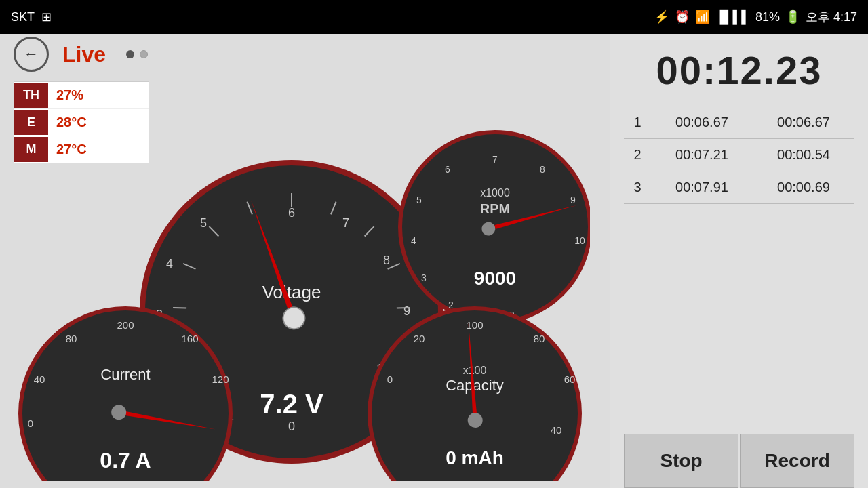  I want to click on status-right: ⚡ ⏰ 📶 ▐▌▌▌ 81% 🔋 오후 4:17, so click(755, 17).